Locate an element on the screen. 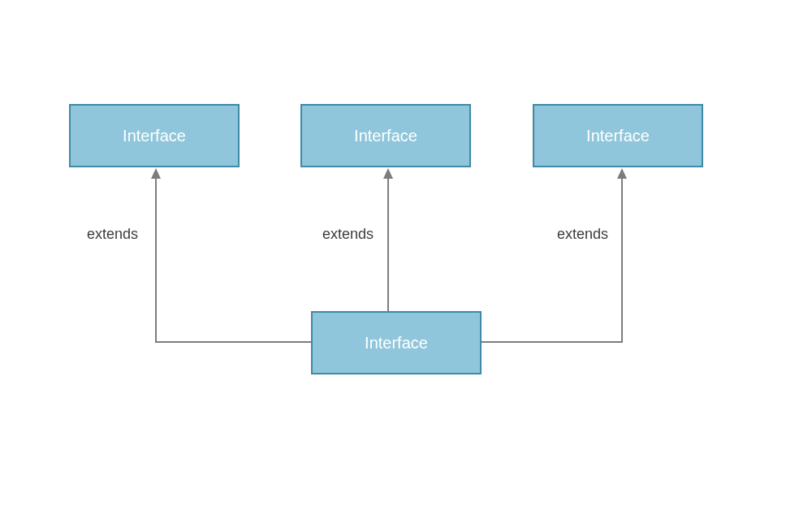 The height and width of the screenshot is (528, 812). edge-label-left: extends is located at coordinates (112, 234).